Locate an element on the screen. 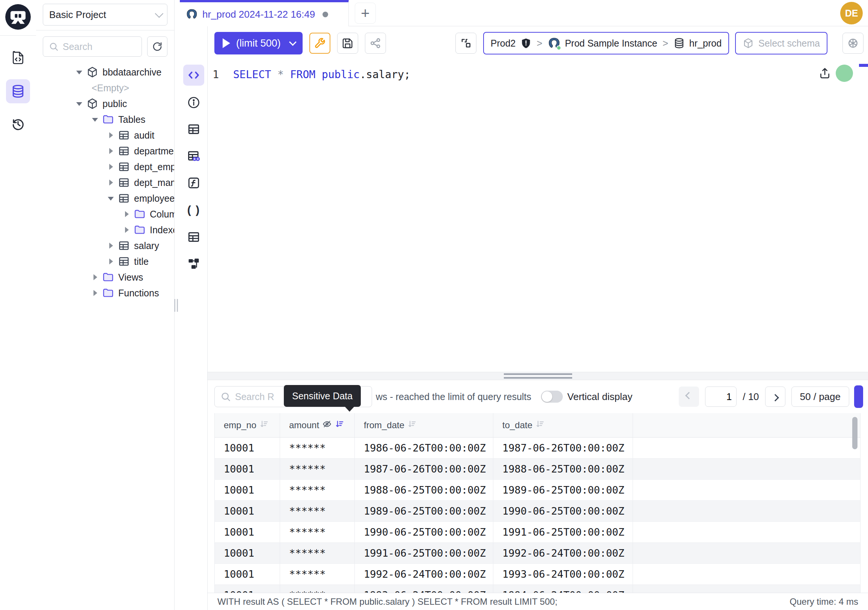 This screenshot has height=610, width=868. format-sql-button is located at coordinates (320, 43).